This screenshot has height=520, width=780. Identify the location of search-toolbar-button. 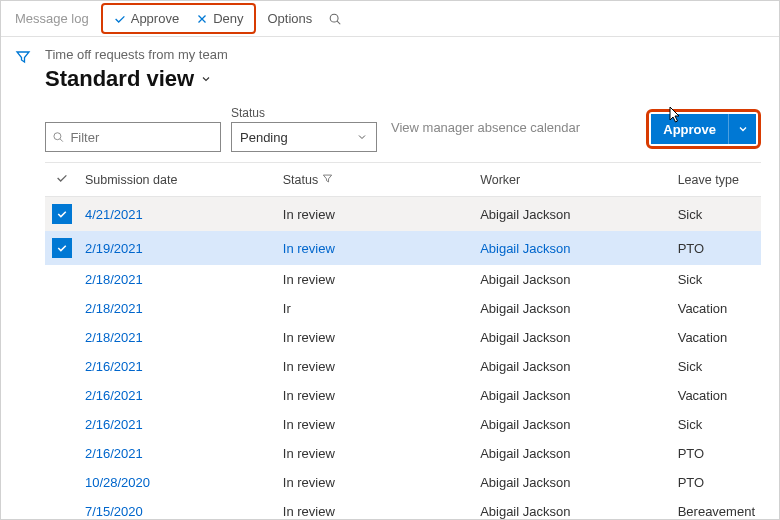
(335, 19).